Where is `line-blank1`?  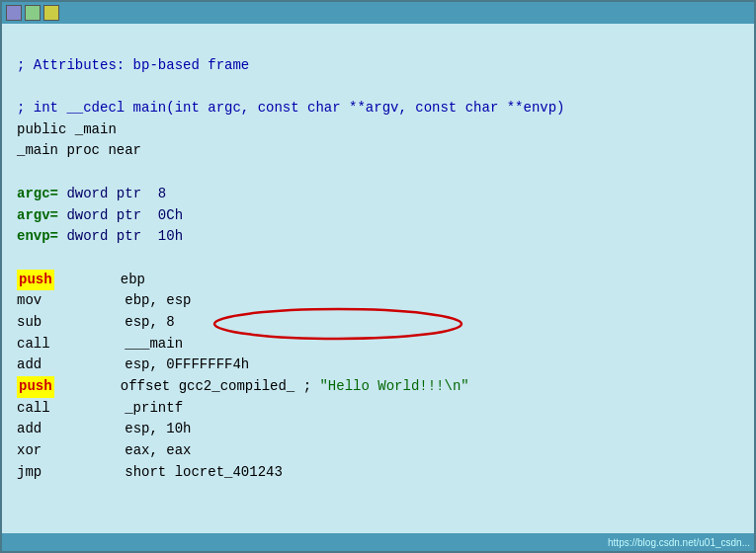 line-blank1 is located at coordinates (378, 44).